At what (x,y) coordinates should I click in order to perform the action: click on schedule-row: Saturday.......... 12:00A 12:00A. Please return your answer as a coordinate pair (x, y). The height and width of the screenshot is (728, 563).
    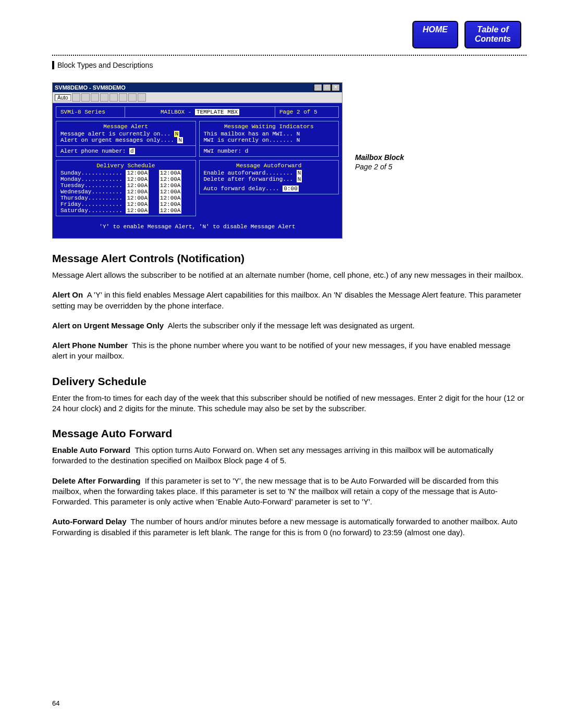
    Looking at the image, I should click on (126, 211).